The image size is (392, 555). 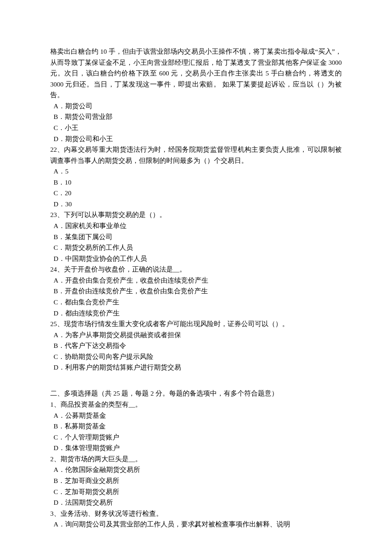 What do you see at coordinates (196, 139) in the screenshot?
I see `q21-option-d: D．期货公司和小王` at bounding box center [196, 139].